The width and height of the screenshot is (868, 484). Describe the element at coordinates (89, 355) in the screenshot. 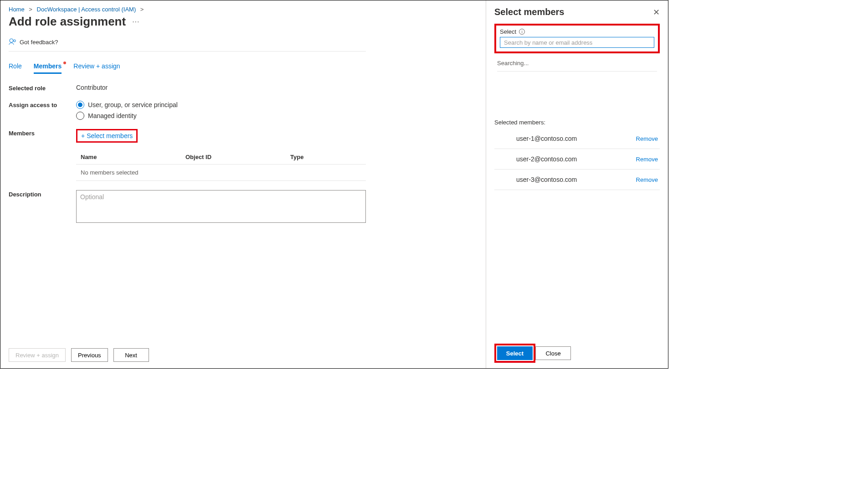

I see `previous-button: Previous` at that location.